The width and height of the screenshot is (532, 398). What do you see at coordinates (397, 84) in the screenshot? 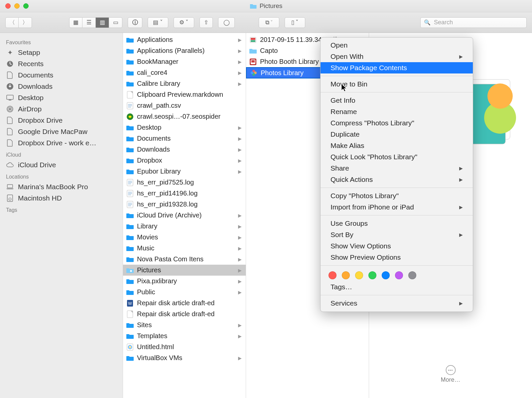
I see `context-menu-item: Move to Bin` at bounding box center [397, 84].